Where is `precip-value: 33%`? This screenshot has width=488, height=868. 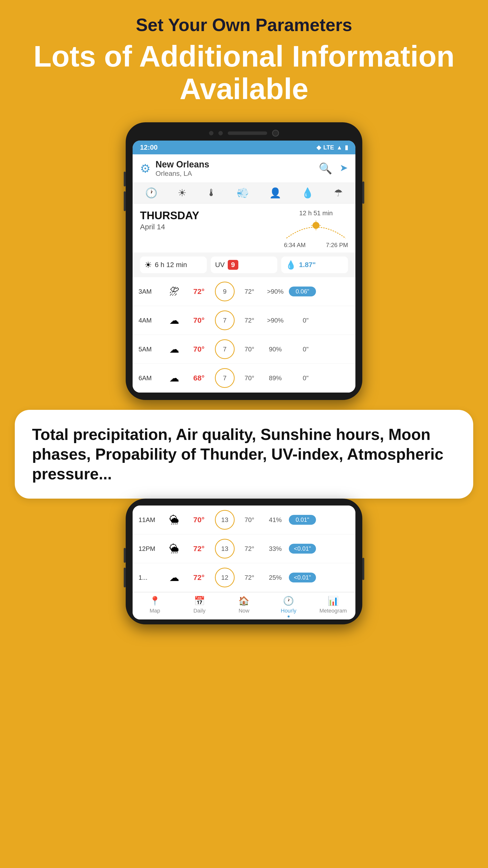 precip-value: 33% is located at coordinates (275, 549).